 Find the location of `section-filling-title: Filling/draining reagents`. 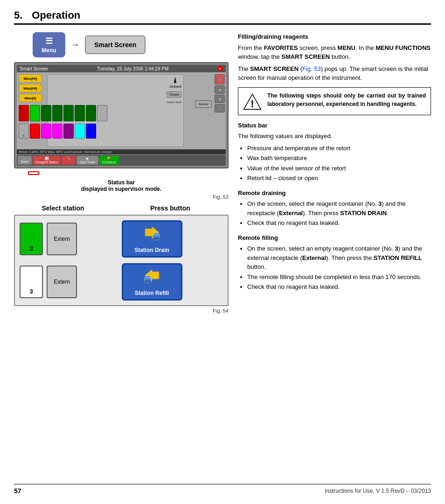

section-filling-title: Filling/draining reagents is located at coordinates (334, 37).